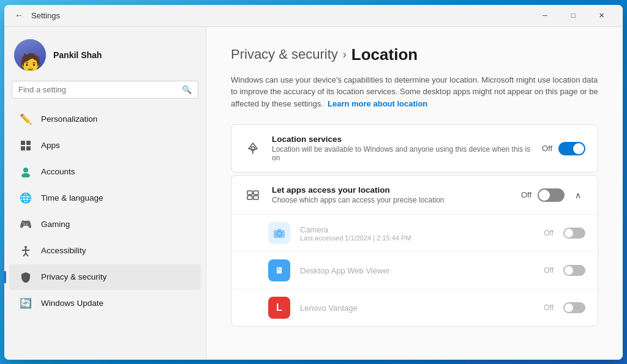 This screenshot has height=364, width=627. I want to click on sidebar-item-accounts: Accounts, so click(105, 172).